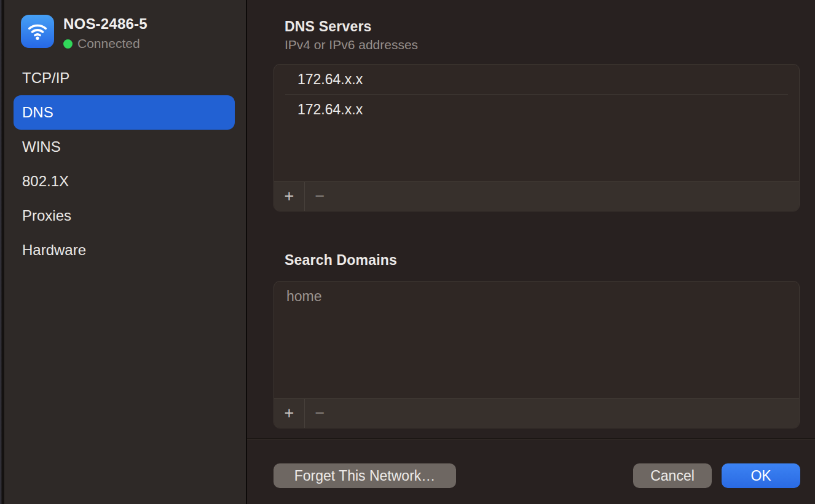  What do you see at coordinates (246, 252) in the screenshot?
I see `sidebar-divider` at bounding box center [246, 252].